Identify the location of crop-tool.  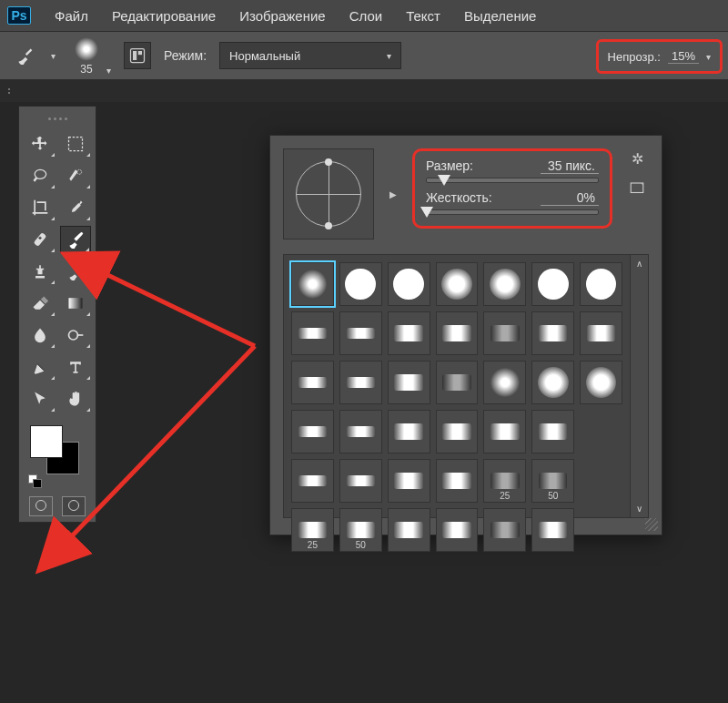
(40, 208).